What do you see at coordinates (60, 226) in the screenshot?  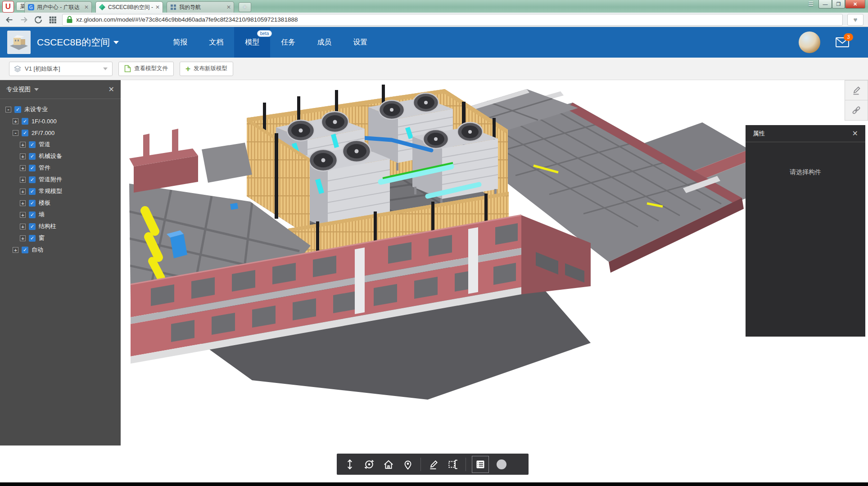 I see `tree-row: +结构柱` at bounding box center [60, 226].